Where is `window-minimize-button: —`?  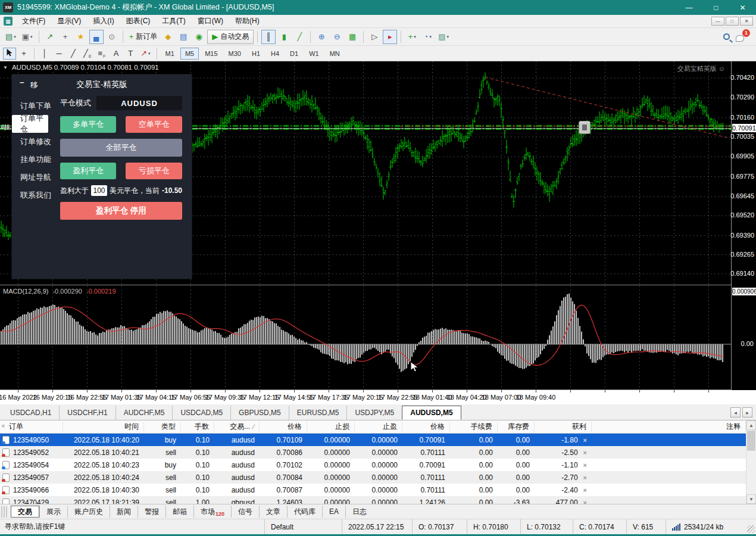 window-minimize-button: — is located at coordinates (689, 7).